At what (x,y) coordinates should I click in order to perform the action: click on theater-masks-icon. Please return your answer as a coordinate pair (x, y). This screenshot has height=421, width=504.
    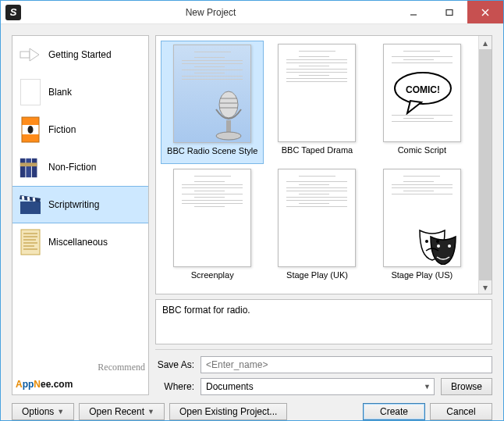
    Looking at the image, I should click on (437, 245).